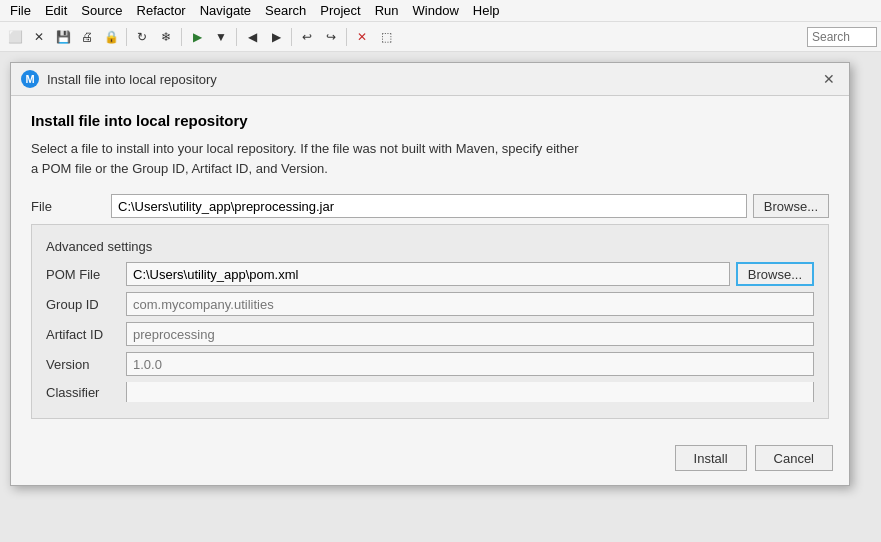 The height and width of the screenshot is (542, 881). Describe the element at coordinates (226, 10) in the screenshot. I see `menu-navigate: Navigate` at that location.